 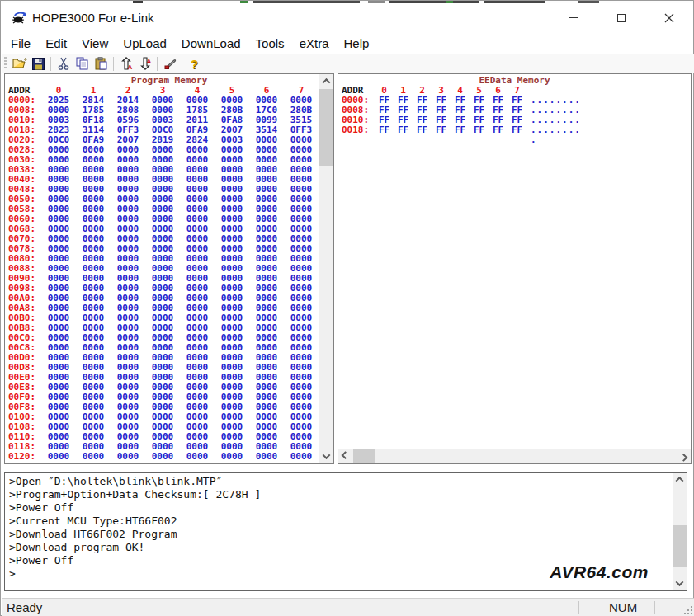 I want to click on copy-button, so click(x=83, y=64).